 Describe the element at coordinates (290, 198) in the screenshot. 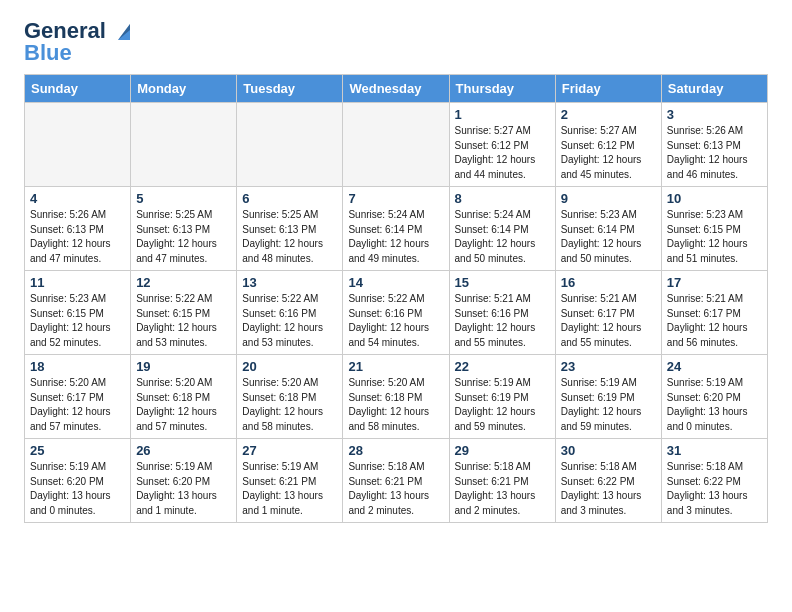

I see `day-number: 6` at that location.